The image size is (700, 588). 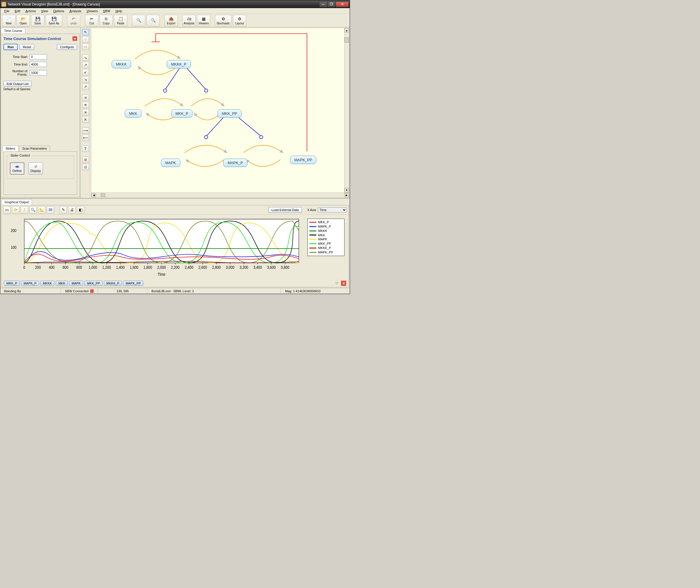 I want to click on reaction-tool-10: ⟶, so click(x=85, y=131).